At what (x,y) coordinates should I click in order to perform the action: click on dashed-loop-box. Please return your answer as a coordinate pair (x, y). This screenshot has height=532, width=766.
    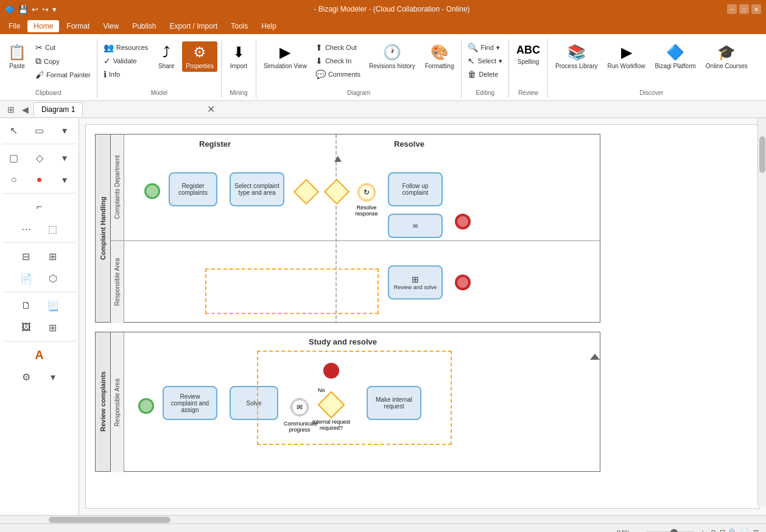
    Looking at the image, I should click on (292, 291).